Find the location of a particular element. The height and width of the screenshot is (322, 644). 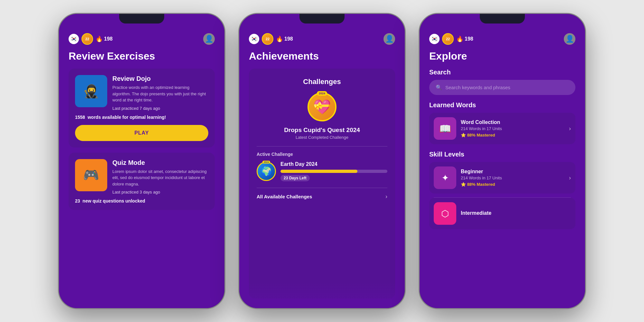

beginner-skill-info: Beginner 214 Words in 17 Units ⭐ 88% Mas… is located at coordinates (513, 178).